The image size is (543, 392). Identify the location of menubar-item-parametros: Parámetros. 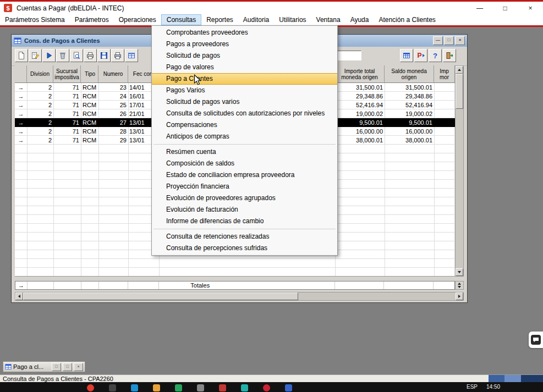
(92, 20).